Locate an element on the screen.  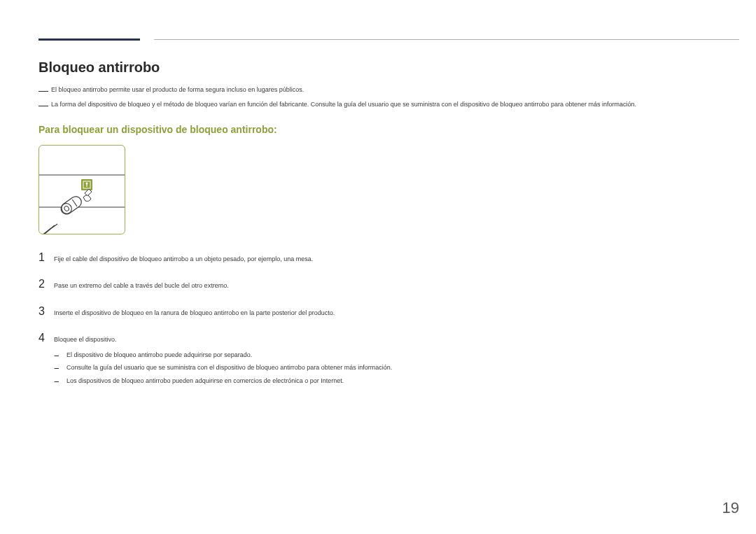
step-number: 1 is located at coordinates (46, 258).